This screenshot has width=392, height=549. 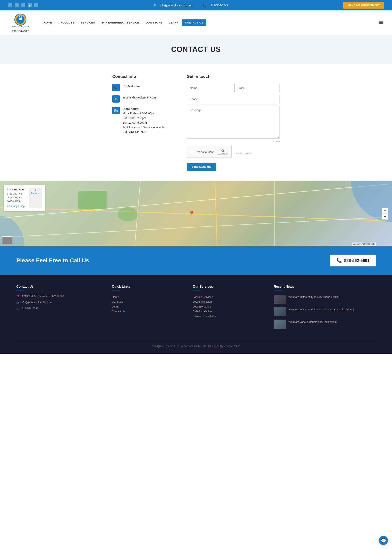 What do you see at coordinates (143, 87) in the screenshot?
I see `phone-item: 📞 212-534-7547` at bounding box center [143, 87].